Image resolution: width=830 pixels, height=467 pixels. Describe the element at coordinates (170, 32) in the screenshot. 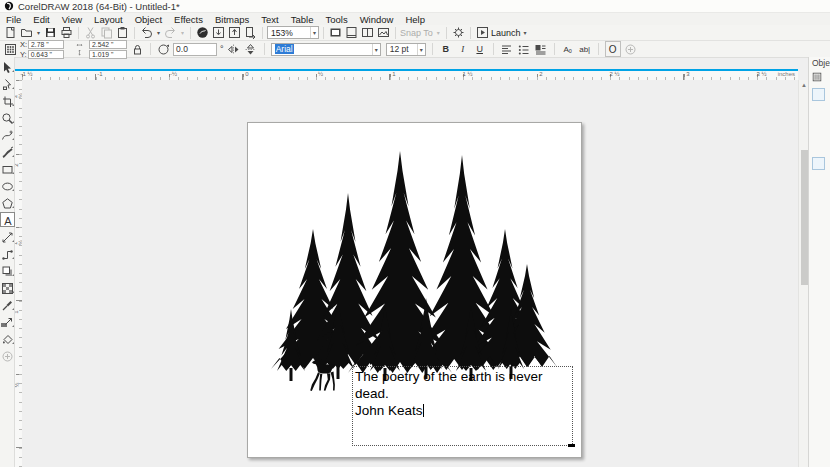

I see `redo-icon` at that location.